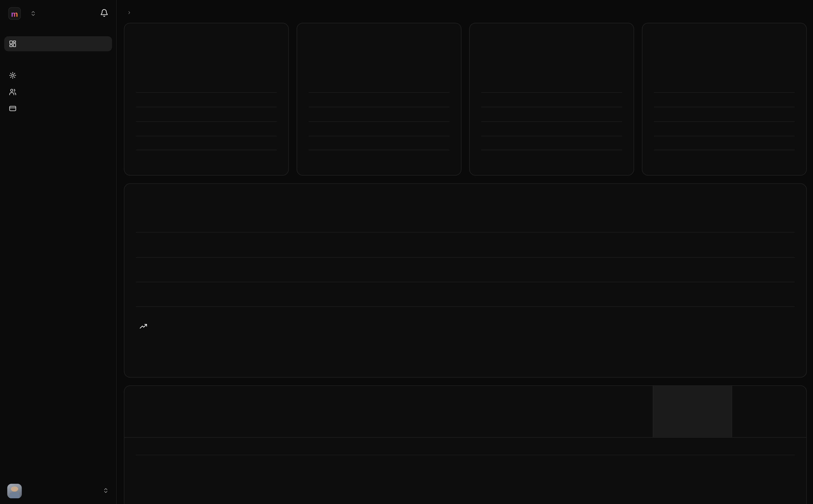 This screenshot has width=813, height=504. I want to click on user-avatar, so click(15, 491).